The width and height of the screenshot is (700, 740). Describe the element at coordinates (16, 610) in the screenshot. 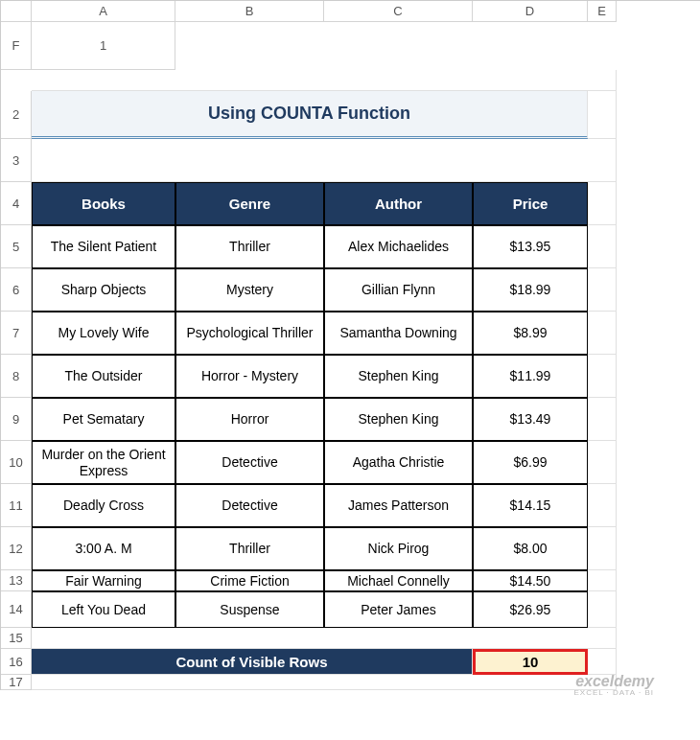

I see `row-header-14: 14` at that location.